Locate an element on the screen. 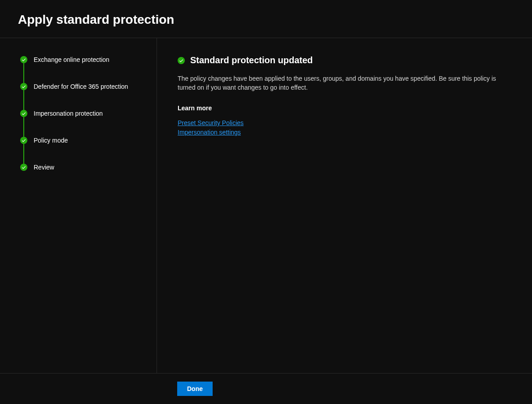 The image size is (532, 404). wizard-footer: Done is located at coordinates (266, 389).